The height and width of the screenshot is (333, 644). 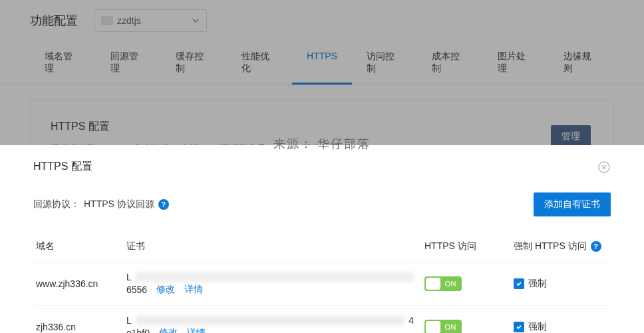 What do you see at coordinates (137, 290) in the screenshot?
I see `cert-suffix: 6556` at bounding box center [137, 290].